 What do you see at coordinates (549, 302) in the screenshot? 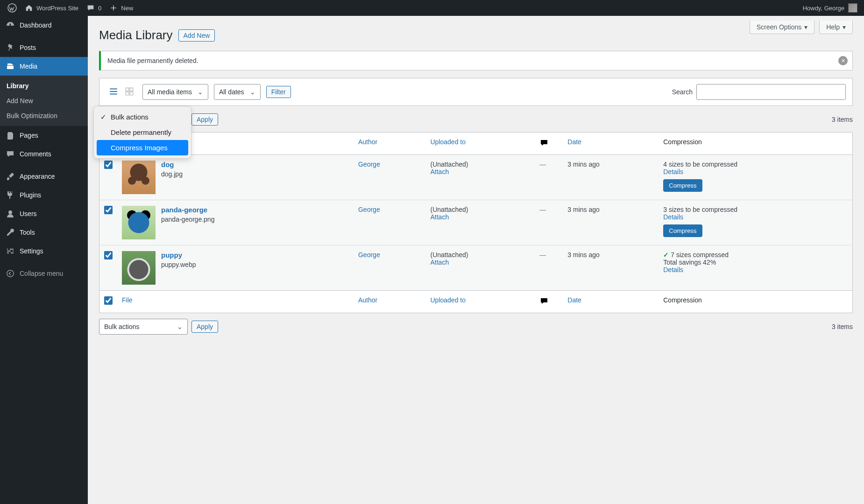
I see `col-comments-footer` at bounding box center [549, 302].